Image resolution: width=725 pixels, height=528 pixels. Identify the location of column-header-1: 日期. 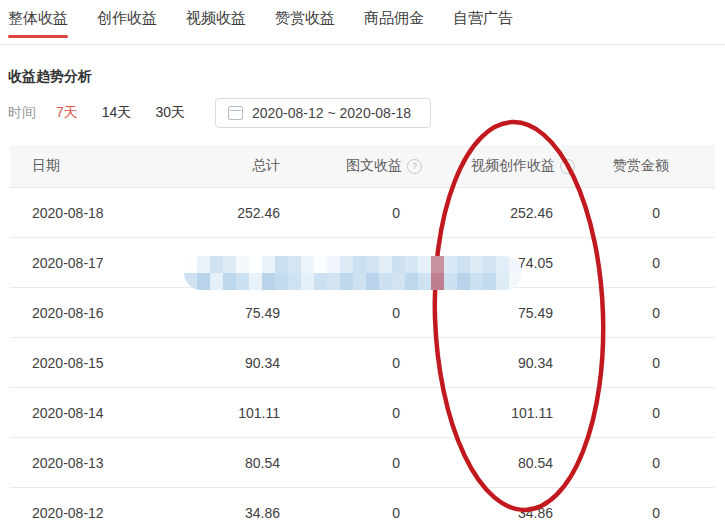
(105, 166).